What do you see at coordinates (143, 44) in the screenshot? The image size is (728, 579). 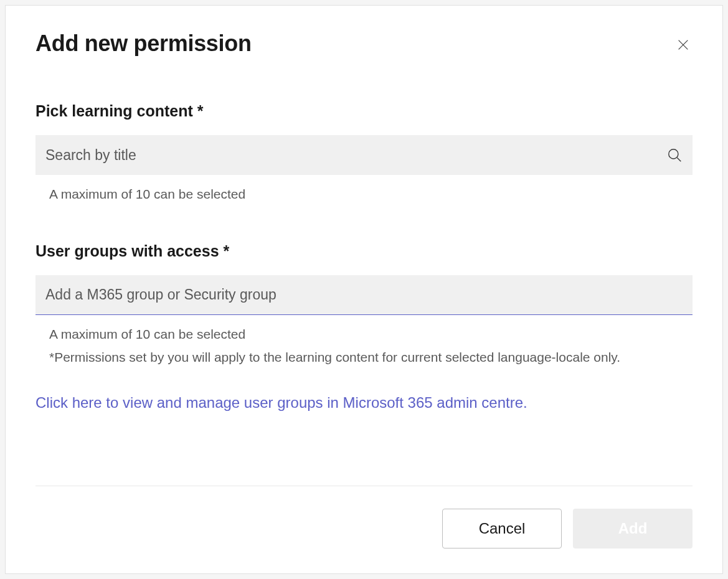 I see `dialog-title: Add new permission` at bounding box center [143, 44].